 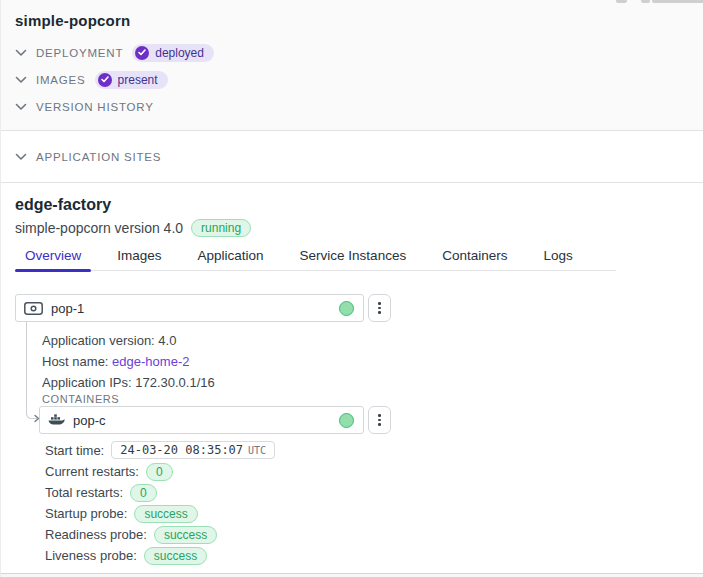 What do you see at coordinates (182, 450) in the screenshot?
I see `start-time-value: 24-03-20 08:35:07` at bounding box center [182, 450].